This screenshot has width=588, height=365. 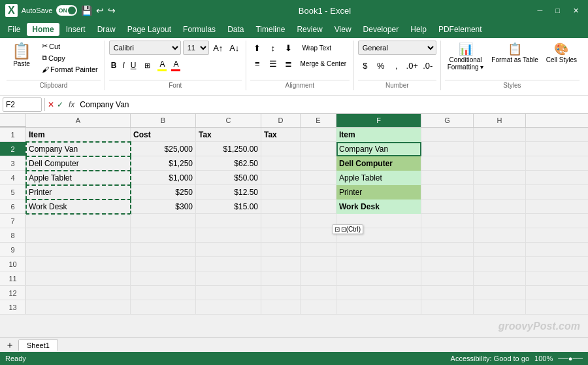 I want to click on cell-c3: $62.50, so click(x=229, y=164).